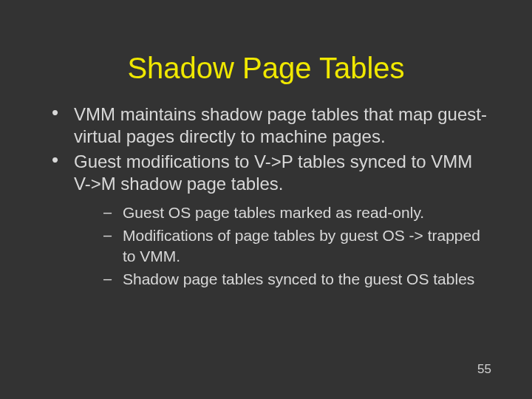 The image size is (532, 399). What do you see at coordinates (296, 213) in the screenshot?
I see `sub-bullet-item: Guest OS page tables marked as read-only…` at bounding box center [296, 213].